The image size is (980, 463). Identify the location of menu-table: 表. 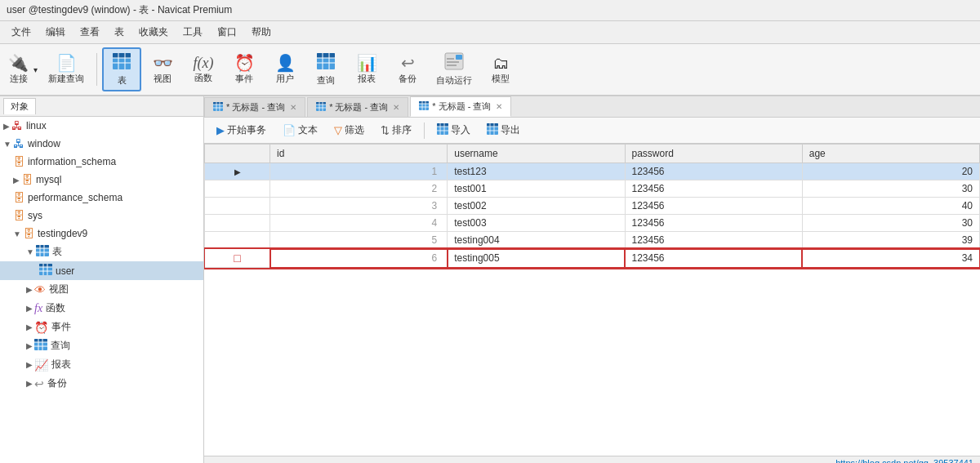
(119, 33).